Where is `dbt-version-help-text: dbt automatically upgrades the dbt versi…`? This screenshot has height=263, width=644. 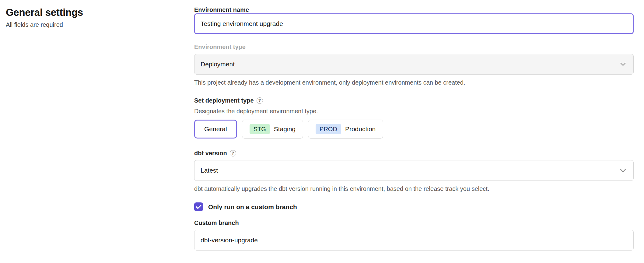
dbt-version-help-text: dbt automatically upgrades the dbt versi… is located at coordinates (414, 189).